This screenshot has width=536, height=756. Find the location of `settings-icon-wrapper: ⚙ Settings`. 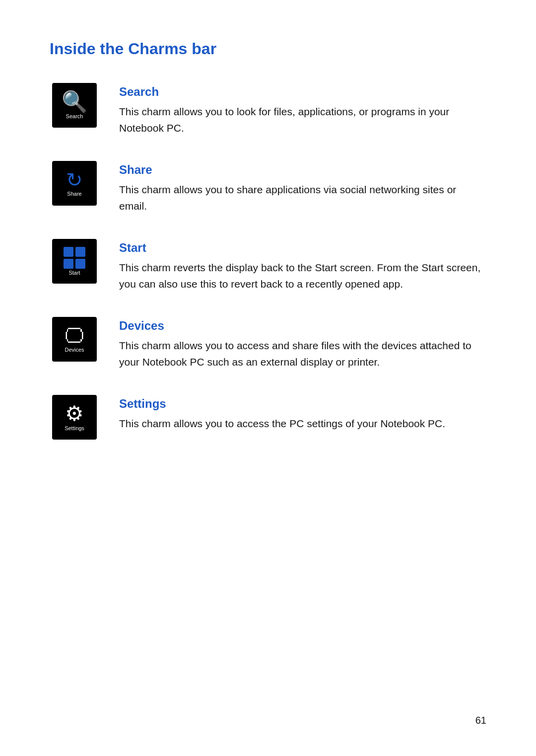

settings-icon-wrapper: ⚙ Settings is located at coordinates (74, 417).